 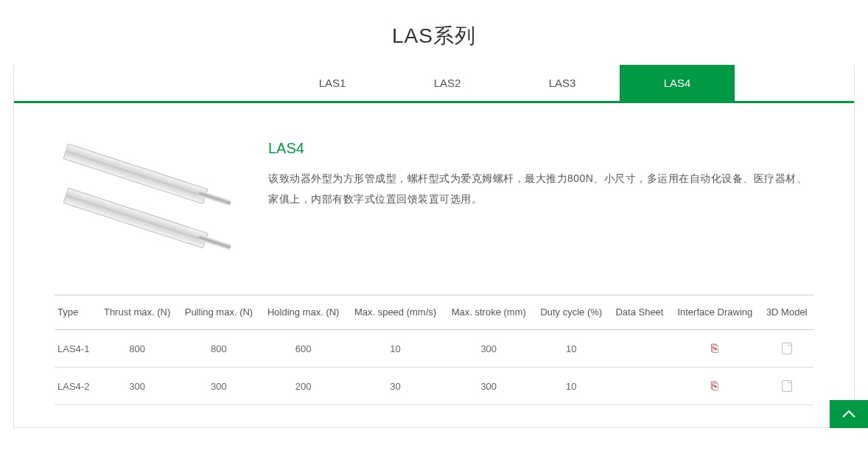 I want to click on col-holding: Holding max. (N), so click(x=304, y=312).